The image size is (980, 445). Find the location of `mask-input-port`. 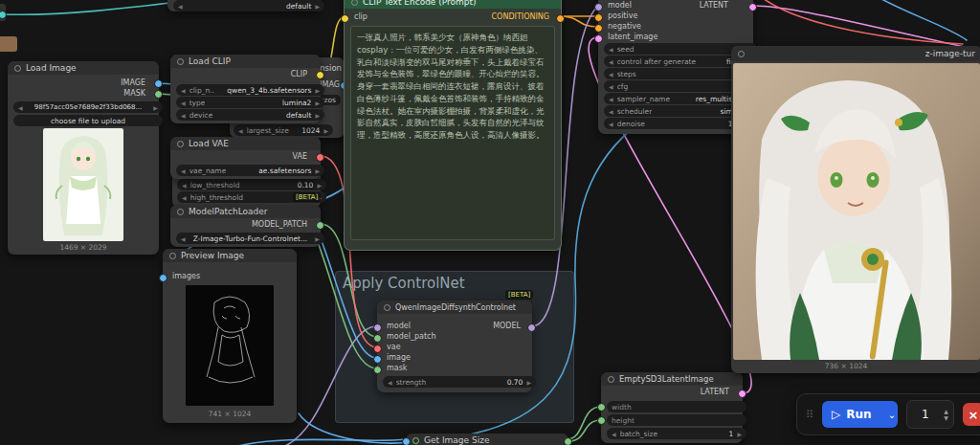

mask-input-port is located at coordinates (377, 369).